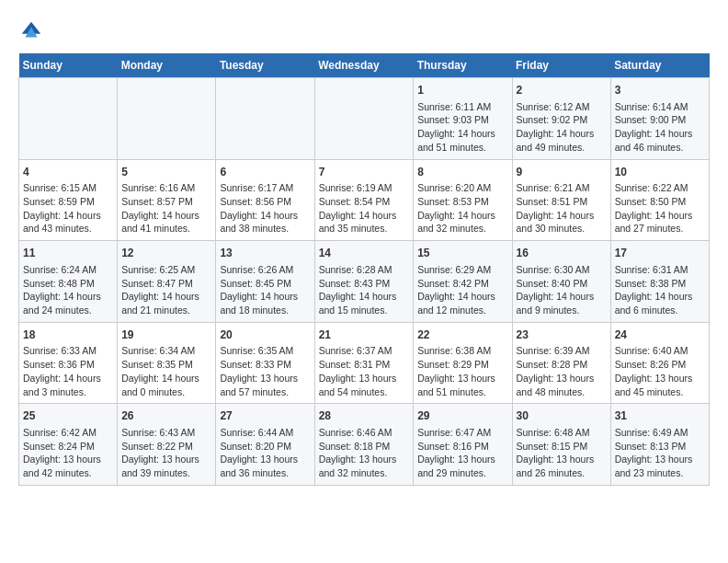 The height and width of the screenshot is (563, 728). What do you see at coordinates (660, 120) in the screenshot?
I see `calendar-cell: 3Sunrise: 6:14 AM Sunset: 9:00 PM Daylig…` at bounding box center [660, 120].